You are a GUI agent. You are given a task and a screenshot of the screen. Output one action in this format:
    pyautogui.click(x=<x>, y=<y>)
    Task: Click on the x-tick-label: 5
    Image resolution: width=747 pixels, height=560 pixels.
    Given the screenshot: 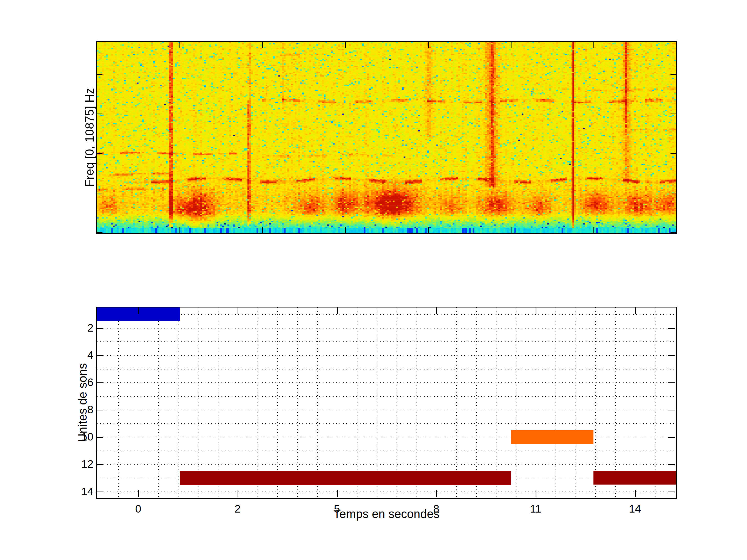 What is the action you would take?
    pyautogui.click(x=337, y=509)
    